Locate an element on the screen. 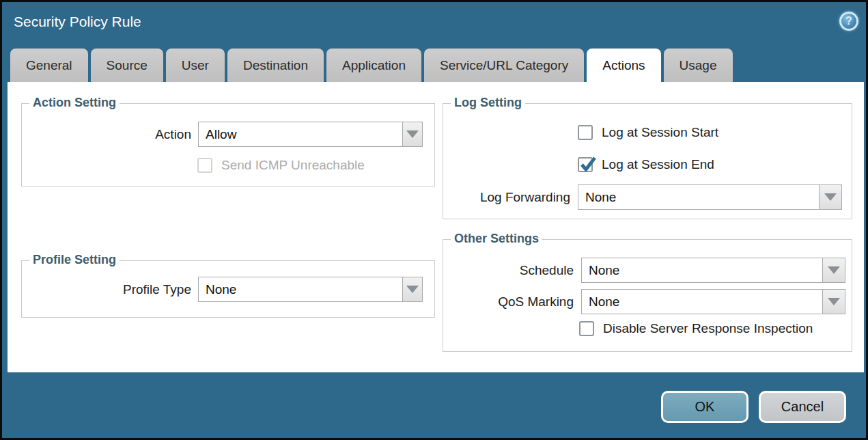 The height and width of the screenshot is (440, 868). cancel-button: Cancel is located at coordinates (802, 407).